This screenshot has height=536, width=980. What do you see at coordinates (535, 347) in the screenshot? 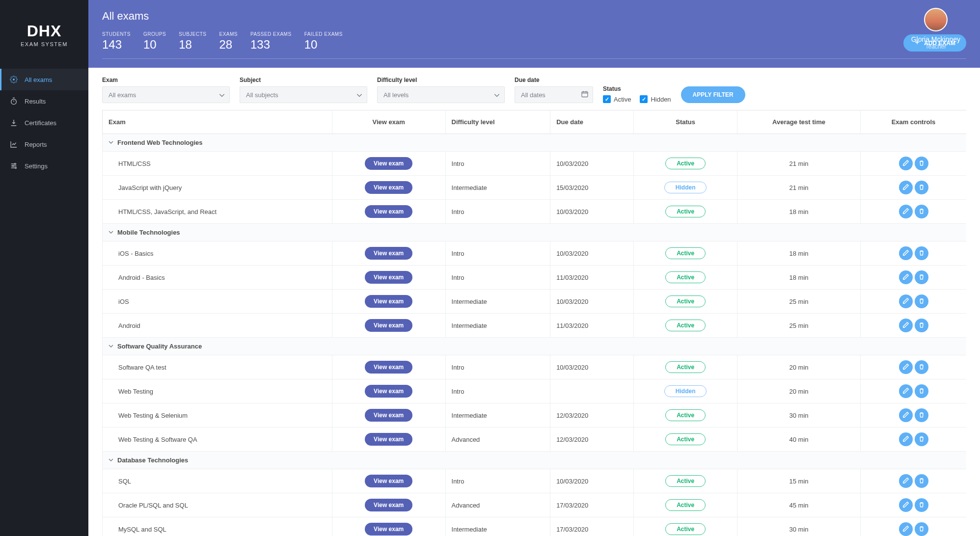
I see `group-row: Software Quality Assurance` at bounding box center [535, 347].